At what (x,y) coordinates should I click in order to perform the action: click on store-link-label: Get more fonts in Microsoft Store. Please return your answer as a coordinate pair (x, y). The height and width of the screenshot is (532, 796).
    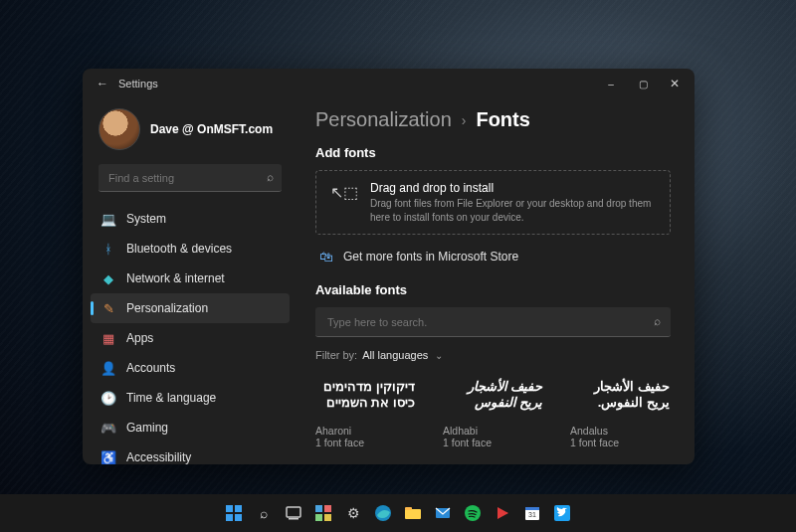
    Looking at the image, I should click on (431, 257).